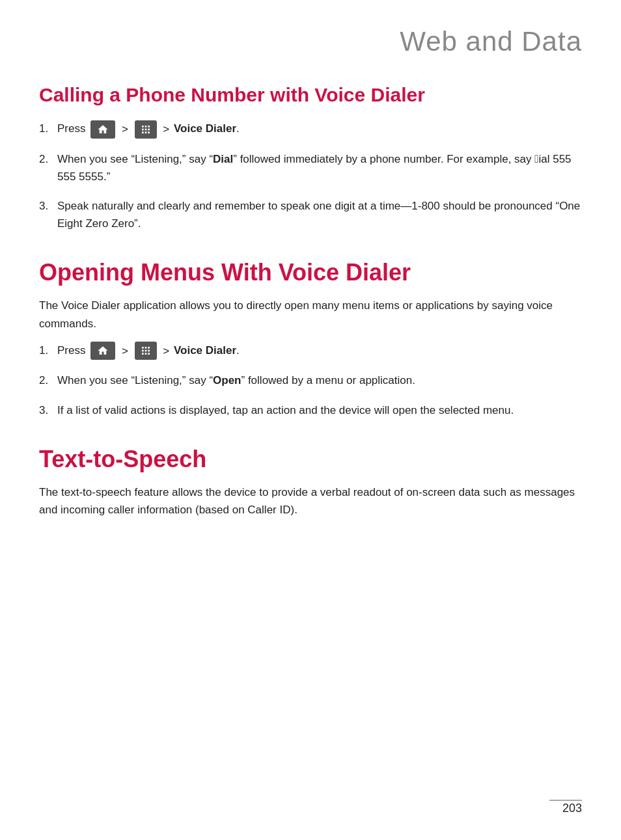  I want to click on voice-dialer-label1: Voice Dialer., so click(207, 129).